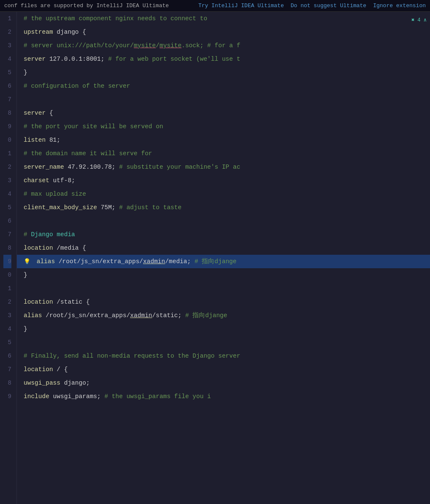 The width and height of the screenshot is (430, 504). What do you see at coordinates (224, 261) in the screenshot?
I see `code-line-19: 💡 alias /root/js_sn/extra_apps/xadmin/me…` at bounding box center [224, 261].